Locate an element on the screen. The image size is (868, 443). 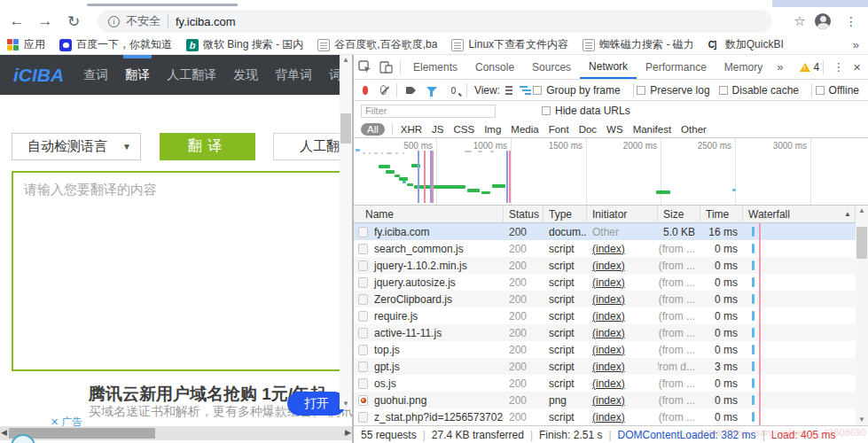
devtools-tab-performance: Performance is located at coordinates (676, 67).